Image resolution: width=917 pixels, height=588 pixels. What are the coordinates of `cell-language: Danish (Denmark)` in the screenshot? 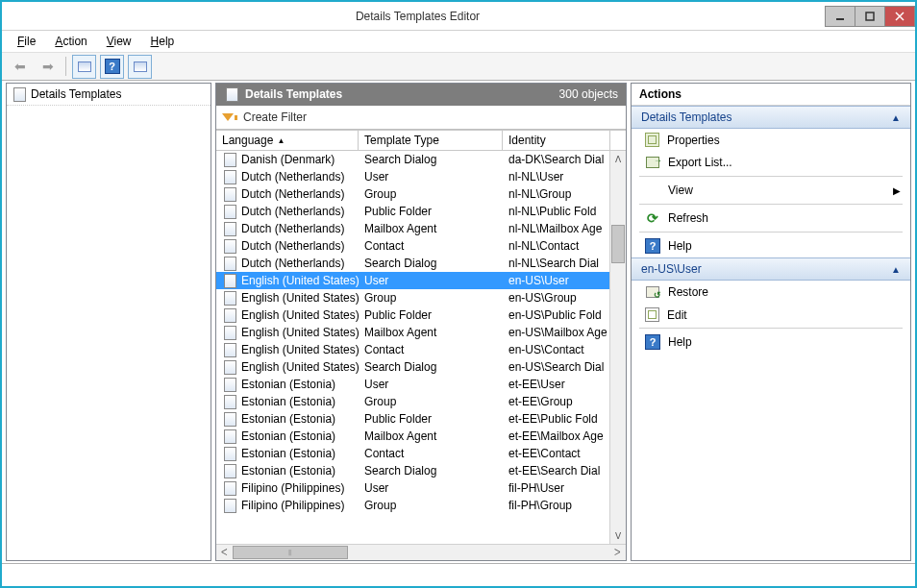 It's located at (288, 159).